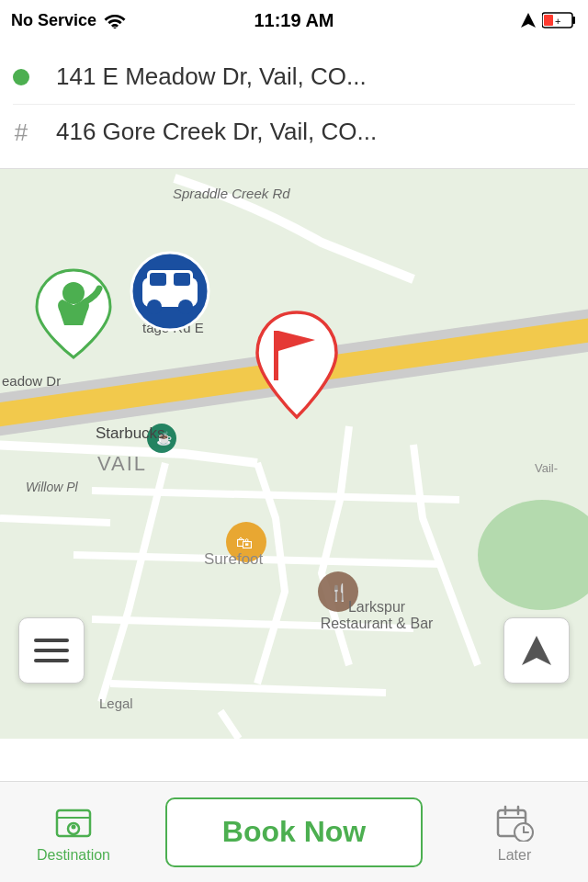 Image resolution: width=588 pixels, height=882 pixels. What do you see at coordinates (294, 832) in the screenshot?
I see `book-now-label: Book Now` at bounding box center [294, 832].